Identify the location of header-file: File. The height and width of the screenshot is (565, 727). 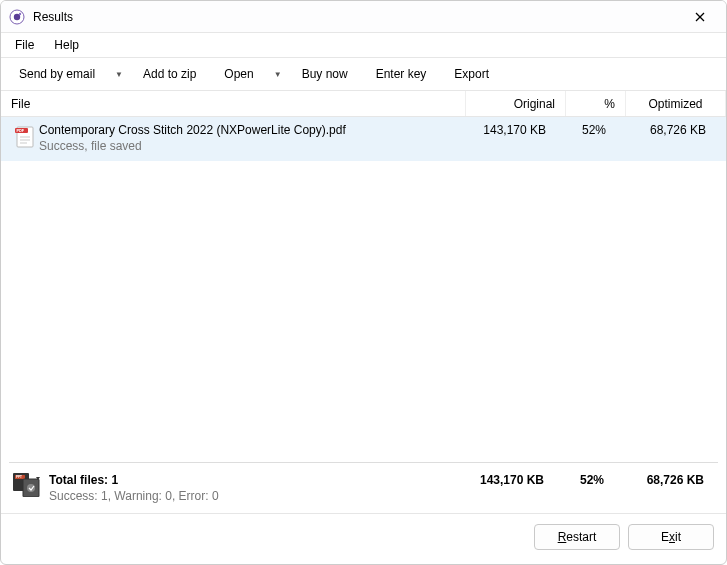
(234, 104).